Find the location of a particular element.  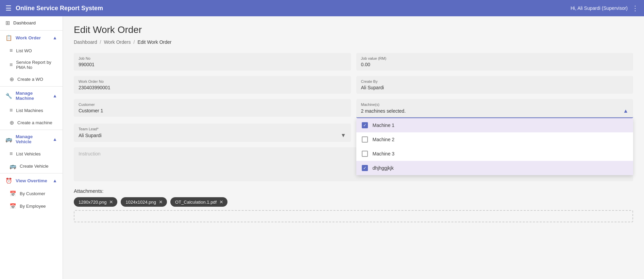

form-row-2: Work Order No 230403990001 Create By Ali… is located at coordinates (354, 85).